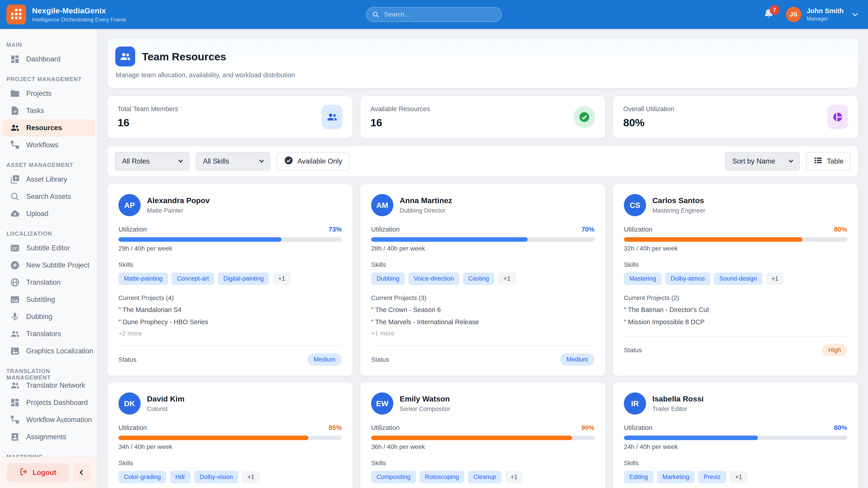 This screenshot has height=488, width=868. Describe the element at coordinates (193, 279) in the screenshot. I see `skill-chip: Concept-art` at that location.